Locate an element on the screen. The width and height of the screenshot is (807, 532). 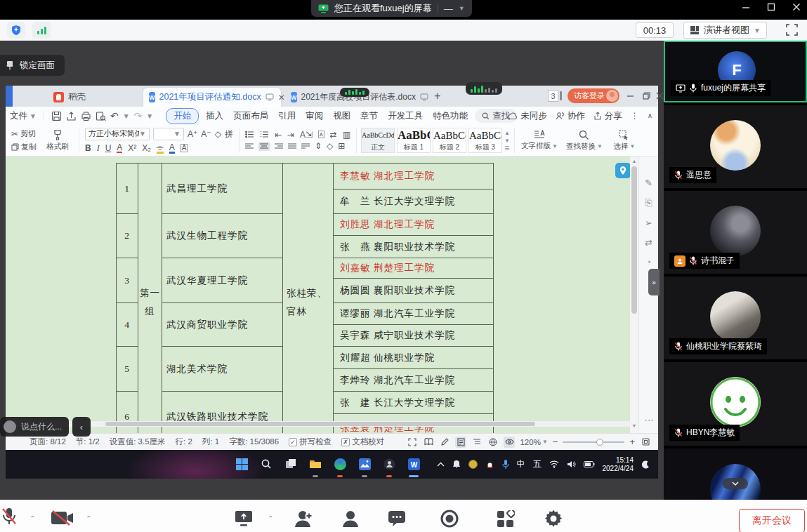
banner-minimize-icon: — is located at coordinates (448, 8).